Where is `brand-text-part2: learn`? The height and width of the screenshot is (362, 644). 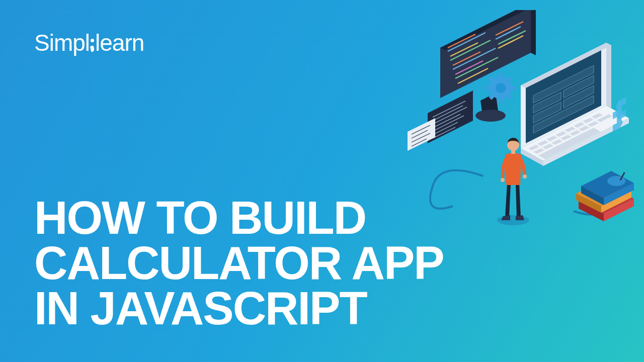 brand-text-part2: learn is located at coordinates (120, 43).